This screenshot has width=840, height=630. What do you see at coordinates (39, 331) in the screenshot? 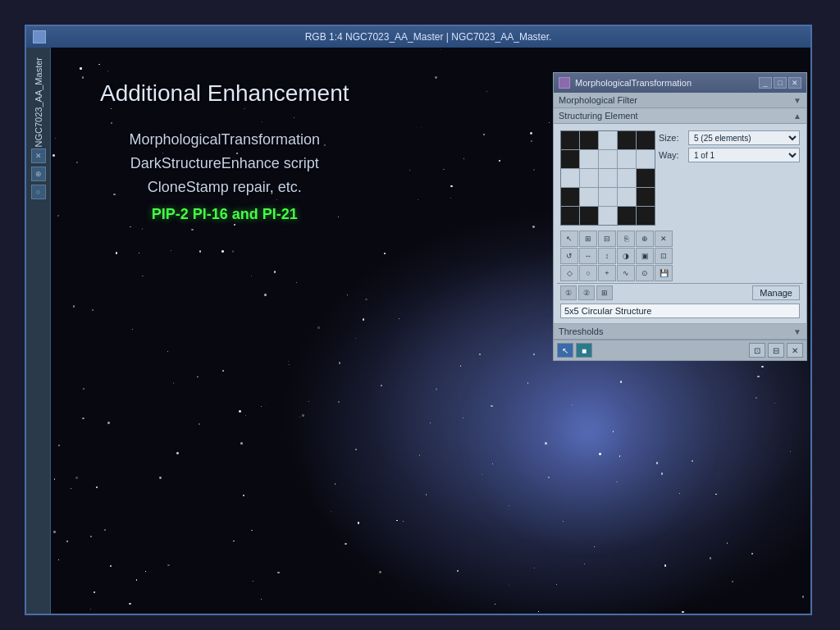
I see `sidebar: NGC7023_AA_Master ✕ ⊕ ○` at bounding box center [39, 331].